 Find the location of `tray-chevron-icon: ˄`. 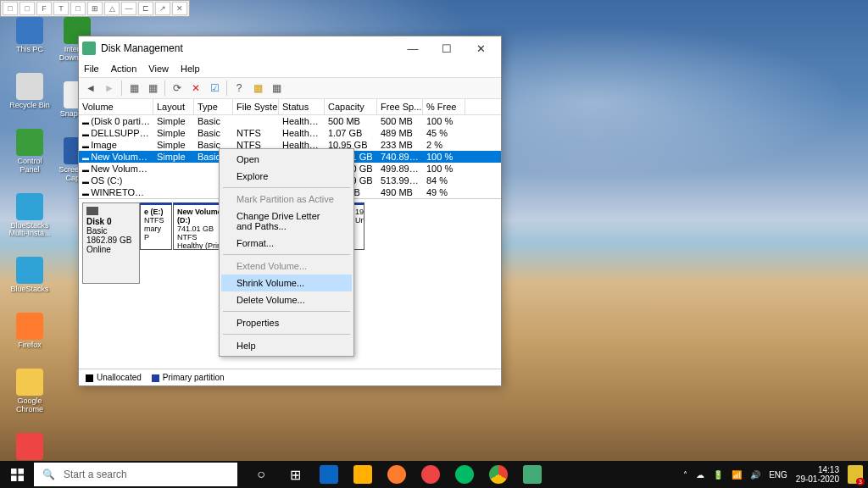

tray-chevron-icon: ˄ is located at coordinates (685, 474).